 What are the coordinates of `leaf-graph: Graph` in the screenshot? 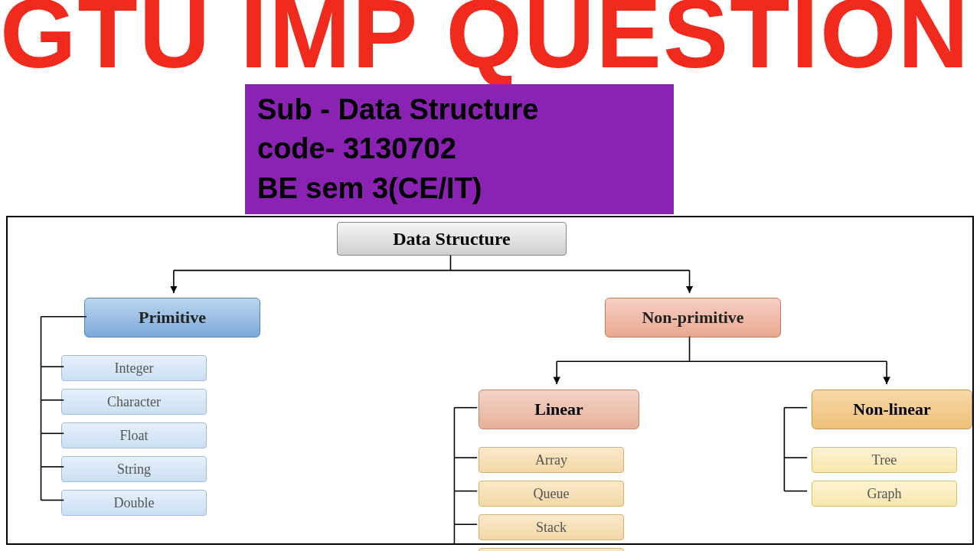 It's located at (884, 494).